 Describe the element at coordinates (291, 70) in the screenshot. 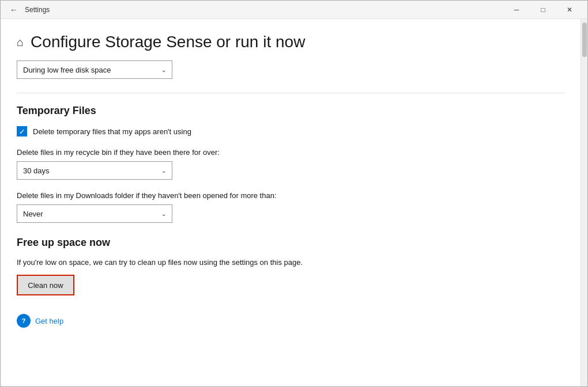

I see `storage-sense-dropdown-container: During low free disk space ⌄` at that location.